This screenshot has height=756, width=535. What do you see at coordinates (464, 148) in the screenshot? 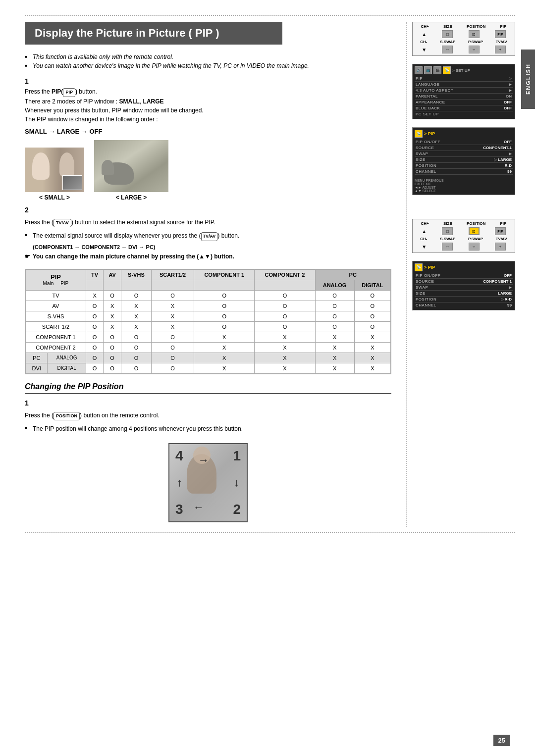
I see `pip-row-source: SOURCE CONPONENT-1` at bounding box center [464, 148].